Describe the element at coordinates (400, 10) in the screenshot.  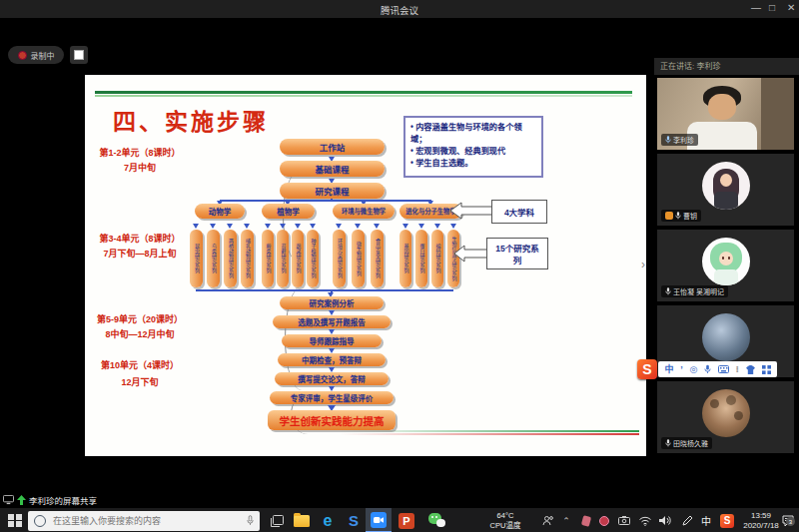
I see `window-title: 腾讯会议` at that location.